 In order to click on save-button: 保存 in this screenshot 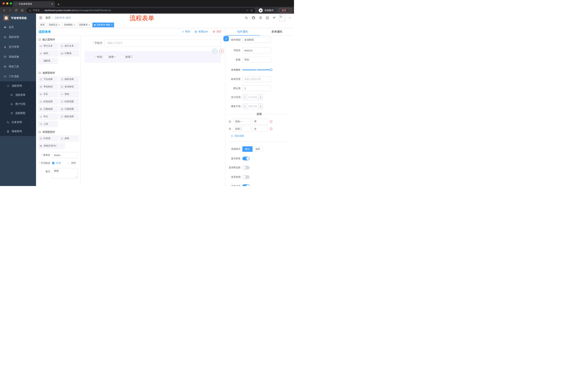, I will do `click(186, 32)`.